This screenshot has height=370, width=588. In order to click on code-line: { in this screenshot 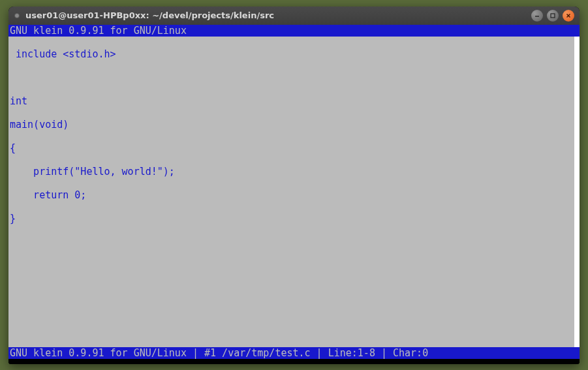, I will do `click(294, 148)`.